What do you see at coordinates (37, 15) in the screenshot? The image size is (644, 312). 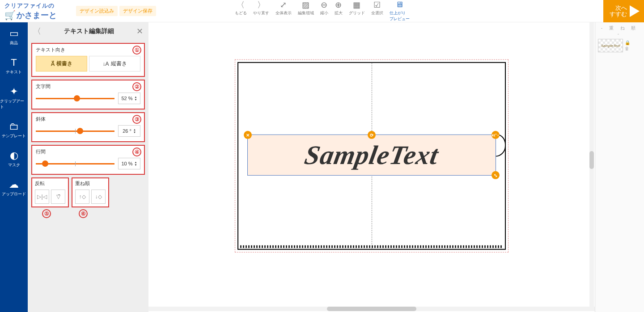 I see `logo-main: かさまーと` at bounding box center [37, 15].